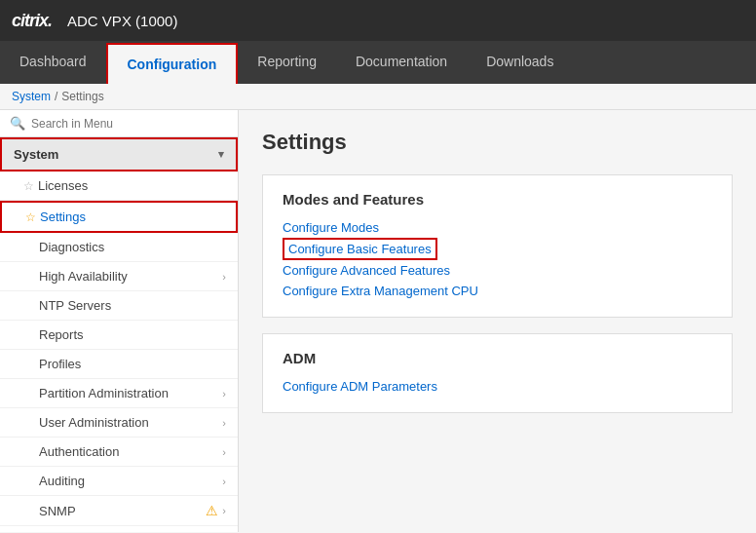 Image resolution: width=756 pixels, height=533 pixels. I want to click on sidebar-item-high-availability: High Availability ›, so click(119, 277).